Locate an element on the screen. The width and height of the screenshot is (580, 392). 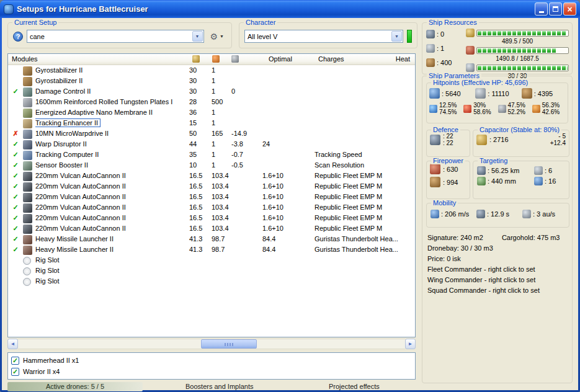
module-cpu-value: 35 is located at coordinates (199, 155).